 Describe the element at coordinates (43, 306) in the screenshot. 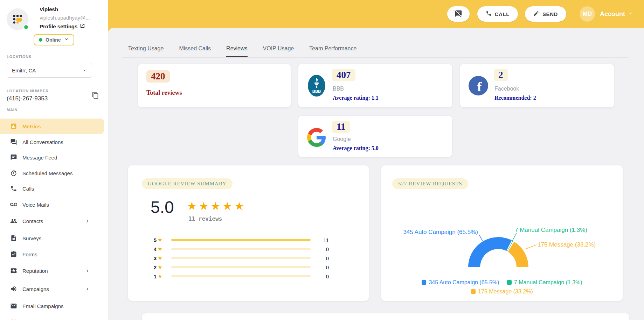

I see `sidebar-item-label: Email Campaigns` at that location.